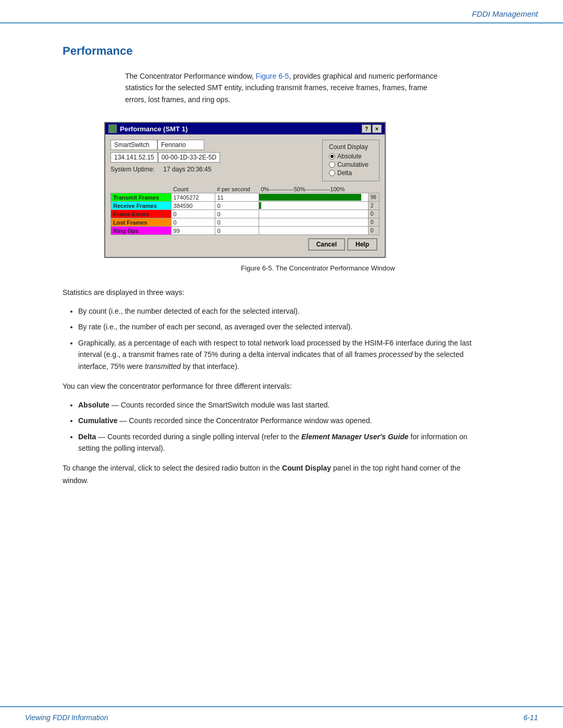 Image resolution: width=563 pixels, height=728 pixels. I want to click on close-button: ×, so click(377, 129).